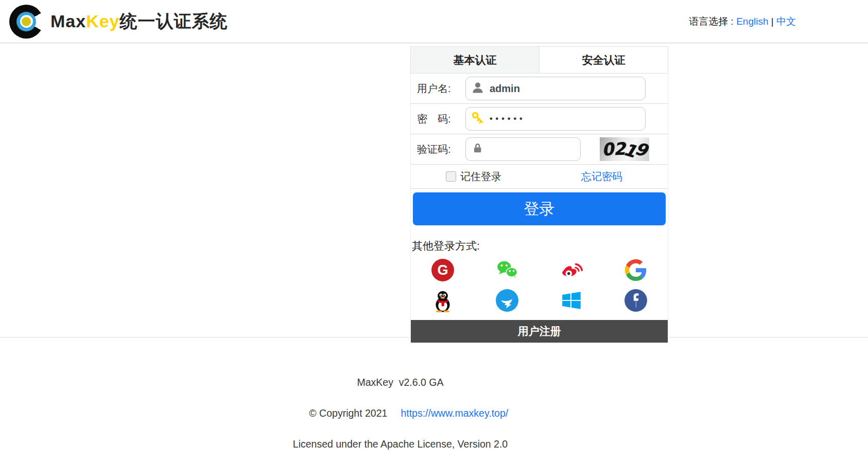 This screenshot has height=463, width=868. I want to click on register-button: 用户注册, so click(540, 331).